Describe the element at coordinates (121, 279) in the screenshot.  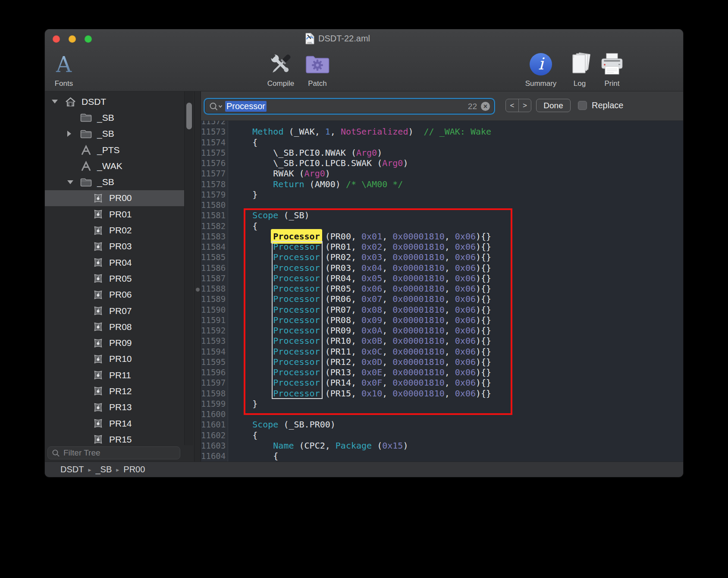
I see `tree-item-label: PR05` at that location.